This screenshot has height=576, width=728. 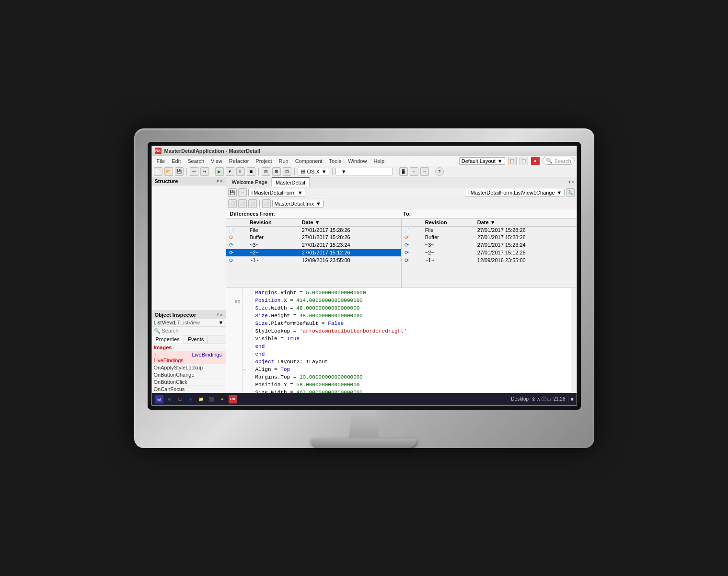 What do you see at coordinates (290, 182) in the screenshot?
I see `masterdetail-tab: MasterDetail` at bounding box center [290, 182].